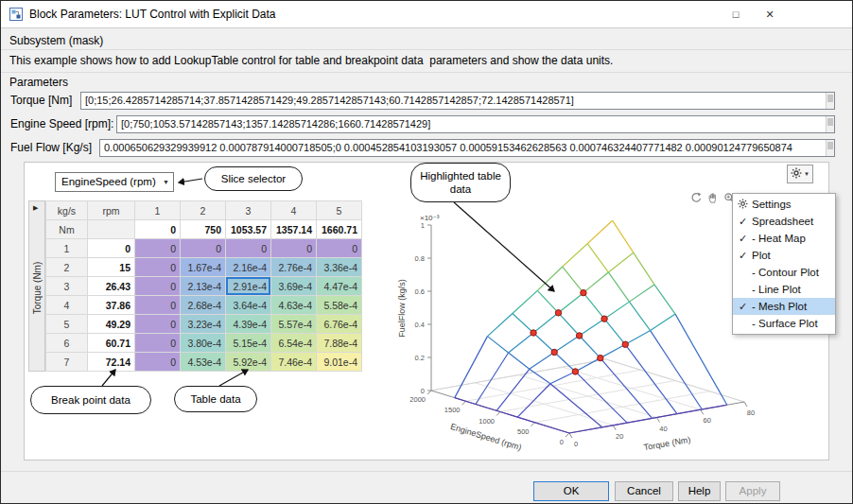  What do you see at coordinates (203, 287) in the screenshot?
I see `table-data-cell: 2.13e-4` at bounding box center [203, 287].